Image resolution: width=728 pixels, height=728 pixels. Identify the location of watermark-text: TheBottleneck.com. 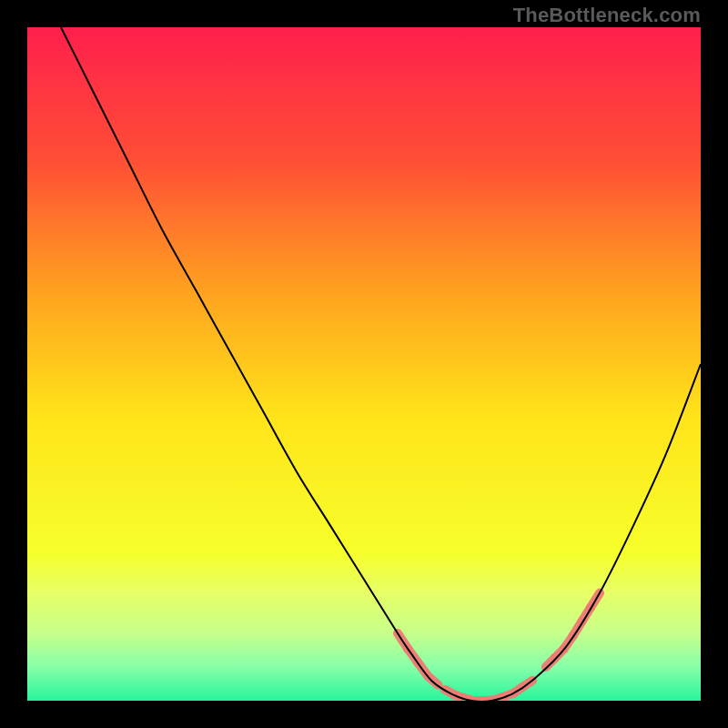
(607, 15).